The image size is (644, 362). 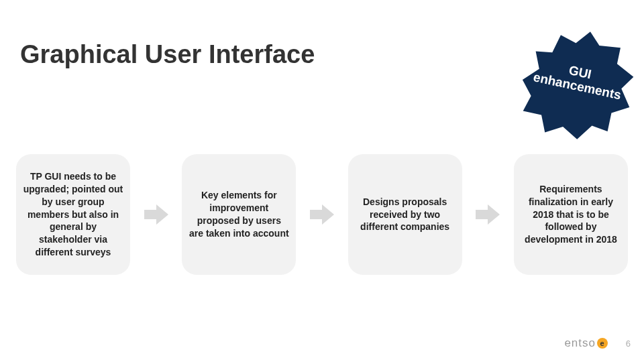 I want to click on flow-card-2-text: Key elements for improvement proposed by…, so click(x=239, y=215).